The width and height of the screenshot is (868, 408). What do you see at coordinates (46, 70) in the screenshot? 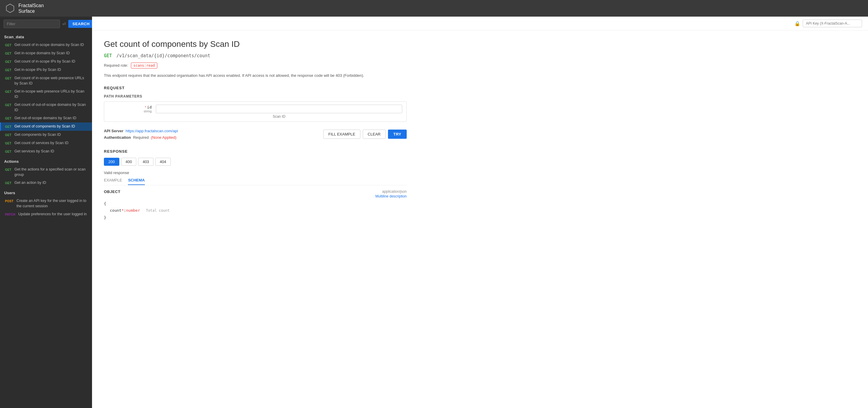
I see `sidebar-item-inscope-ips: GET Get in-scope IPs by Scan ID` at bounding box center [46, 70].